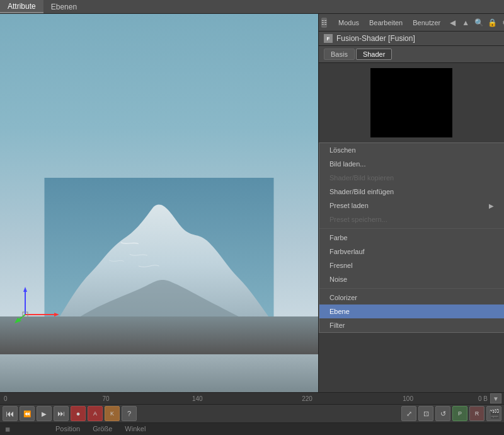  I want to click on shader-header: F Fusion-Shader [Fusion], so click(411, 39).